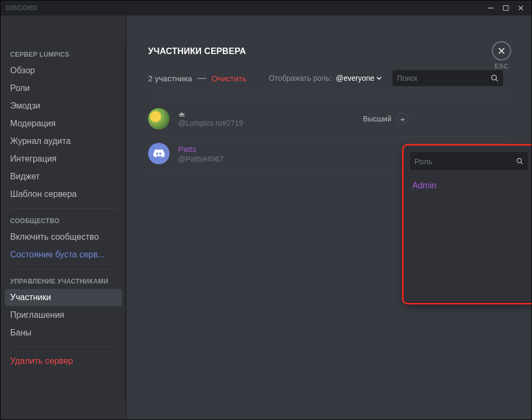  What do you see at coordinates (329, 51) in the screenshot?
I see `page-title: Участники сервера` at bounding box center [329, 51].